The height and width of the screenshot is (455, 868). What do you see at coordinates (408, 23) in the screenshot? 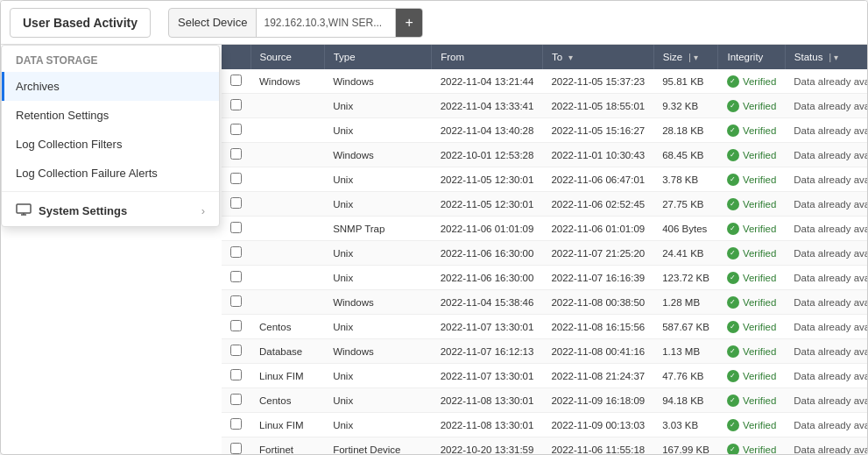
I see `add-device-button: +` at bounding box center [408, 23].